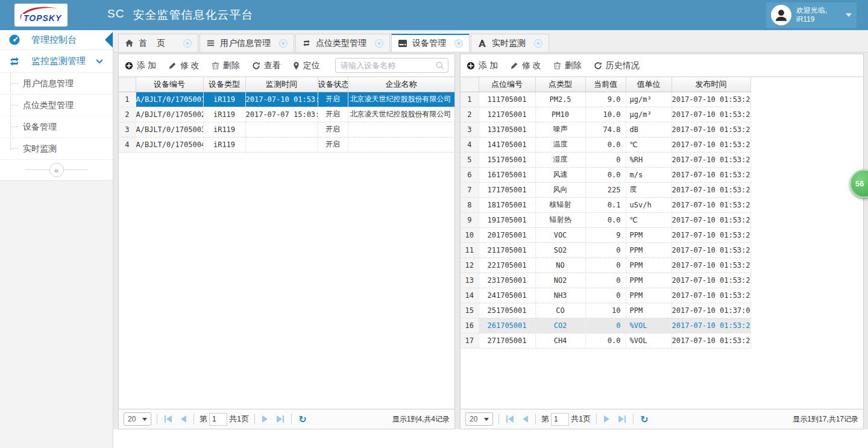 The height and width of the screenshot is (448, 868). Describe the element at coordinates (247, 43) in the screenshot. I see `tab-user-info: 用户信息管理 ×` at that location.